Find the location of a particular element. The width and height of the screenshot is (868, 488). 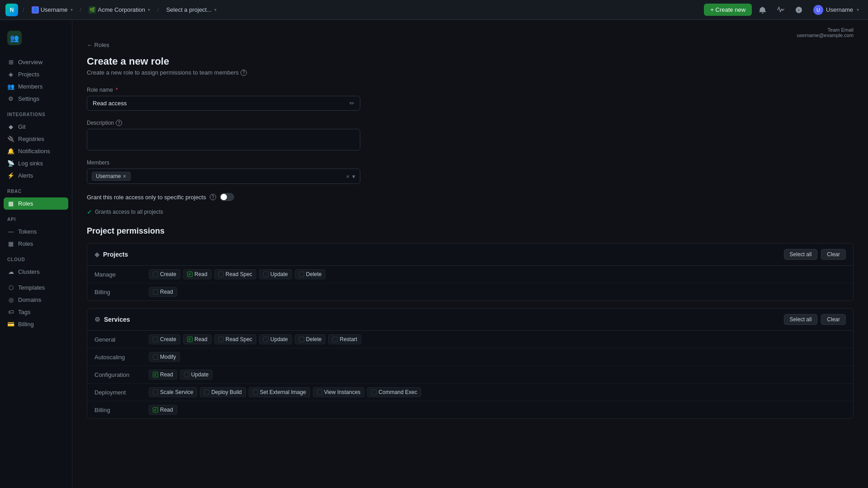

crumb-project: Select a project... ▾ is located at coordinates (192, 10).